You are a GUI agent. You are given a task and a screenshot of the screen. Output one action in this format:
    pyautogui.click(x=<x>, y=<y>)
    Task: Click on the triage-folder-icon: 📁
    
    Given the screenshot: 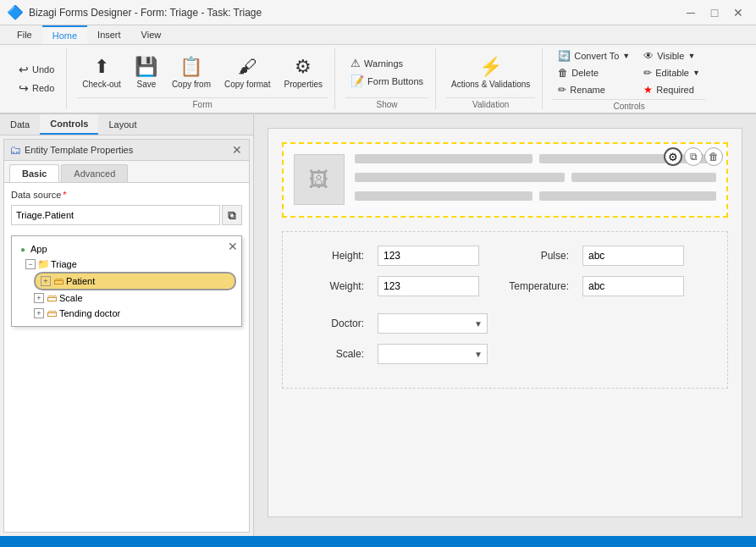 What is the action you would take?
    pyautogui.click(x=43, y=264)
    